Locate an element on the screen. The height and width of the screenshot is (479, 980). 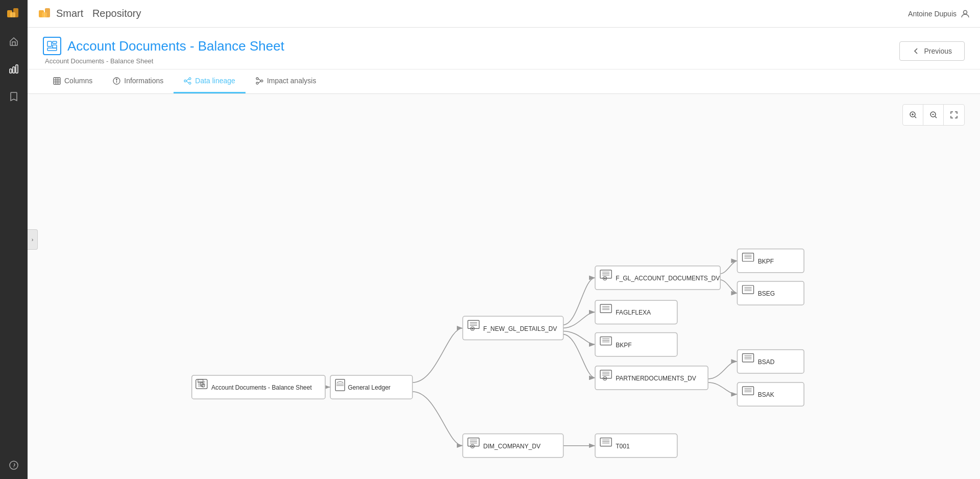
page-subtitle: Account Documents - Balance Sheet is located at coordinates (164, 61).